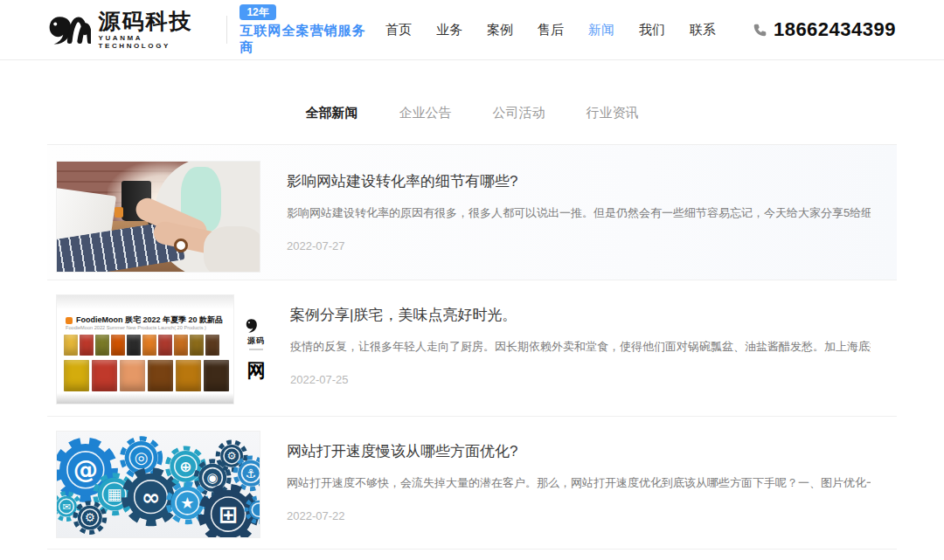  I want to click on phone-icon, so click(760, 30).